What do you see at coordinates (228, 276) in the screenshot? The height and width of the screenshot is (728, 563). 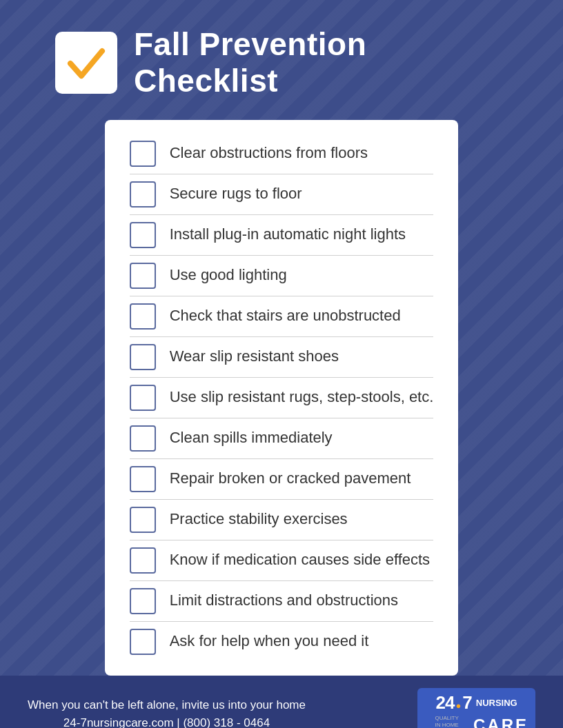 I see `item-label-4: Use good lighting` at bounding box center [228, 276].